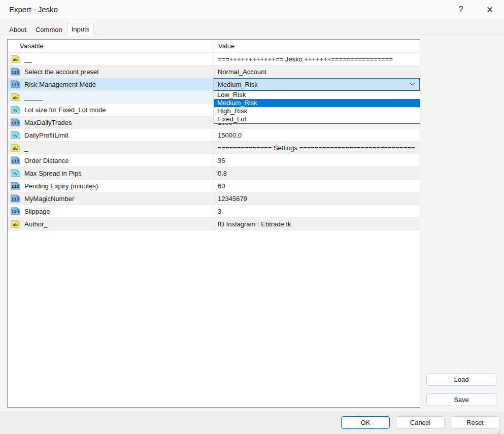 The height and width of the screenshot is (434, 504). What do you see at coordinates (238, 84) in the screenshot?
I see `combobox-value: Medium_Risk` at bounding box center [238, 84].